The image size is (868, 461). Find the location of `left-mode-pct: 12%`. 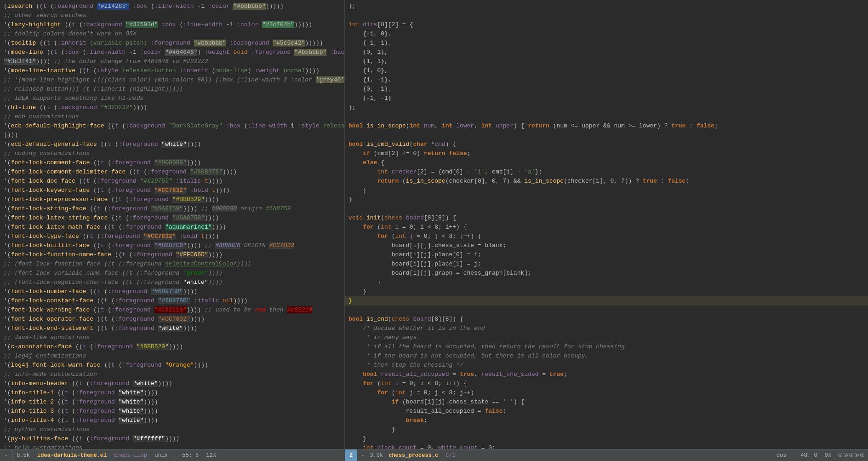

left-mode-pct: 12% is located at coordinates (211, 455).